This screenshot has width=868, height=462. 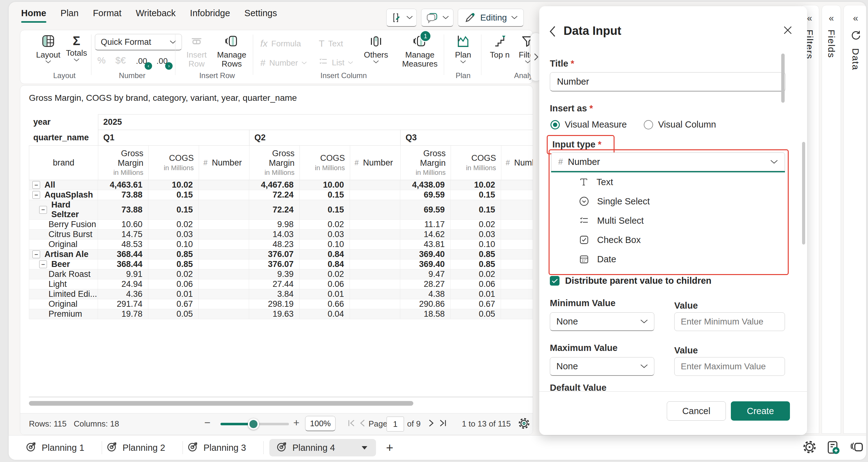 What do you see at coordinates (107, 16) in the screenshot?
I see `menu-item-format: Format` at bounding box center [107, 16].